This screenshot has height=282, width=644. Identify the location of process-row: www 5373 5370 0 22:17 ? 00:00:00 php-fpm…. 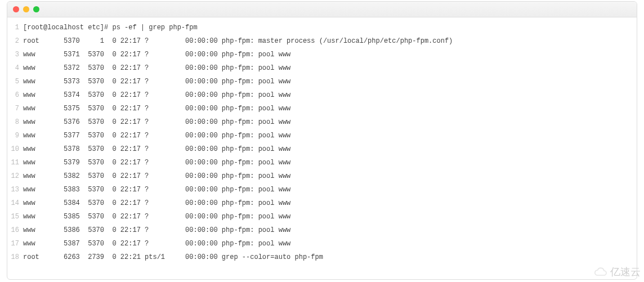
(330, 82).